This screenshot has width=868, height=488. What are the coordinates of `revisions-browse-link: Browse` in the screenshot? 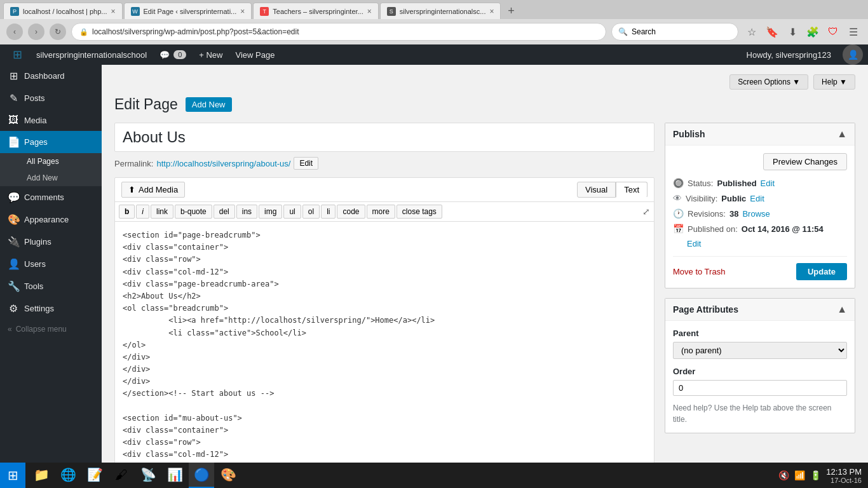 It's located at (756, 214).